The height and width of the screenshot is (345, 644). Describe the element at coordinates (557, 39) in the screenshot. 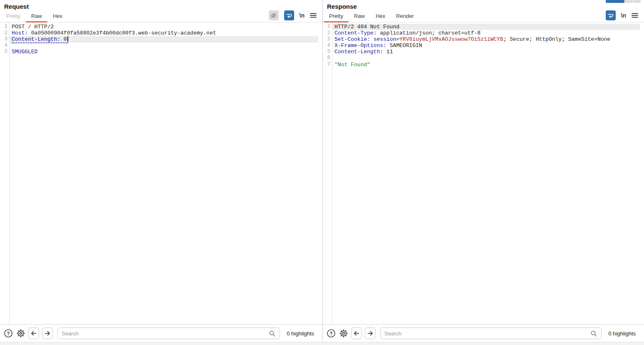

I see `code-segment-plain: ; Secure; HttpOnly; SameSite=None` at that location.